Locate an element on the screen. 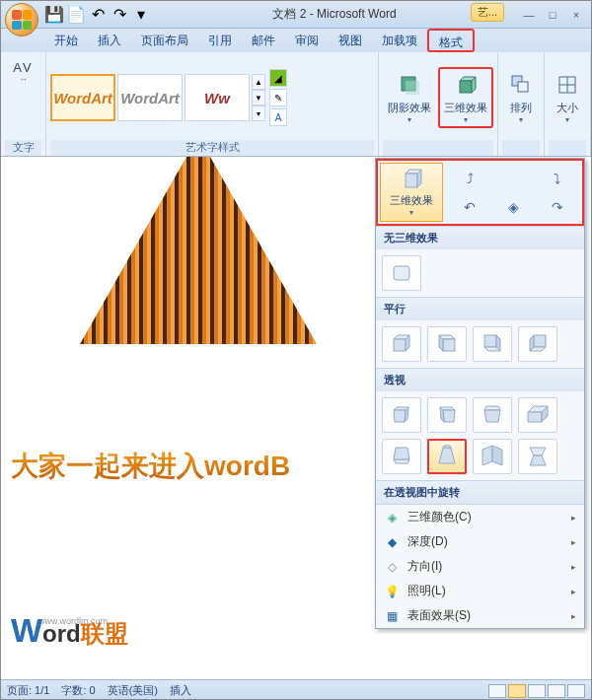 This screenshot has width=592, height=700. tilt-right-icon: ↷ is located at coordinates (557, 207).